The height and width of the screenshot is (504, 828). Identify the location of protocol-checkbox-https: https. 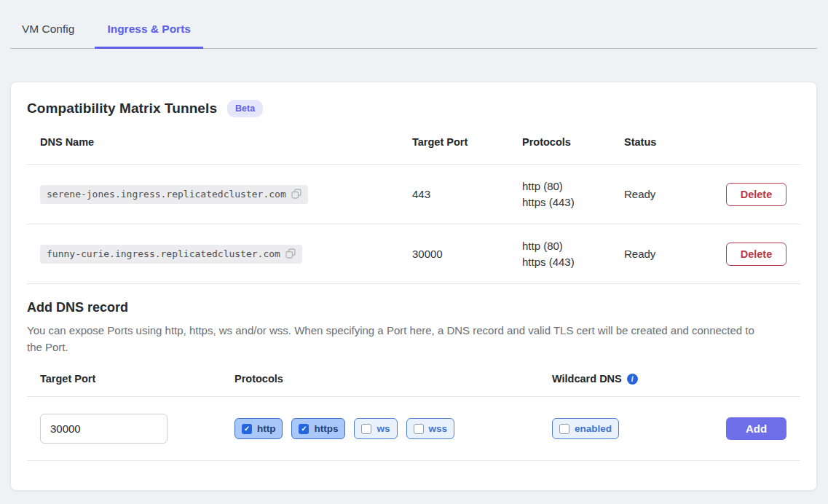
(318, 428).